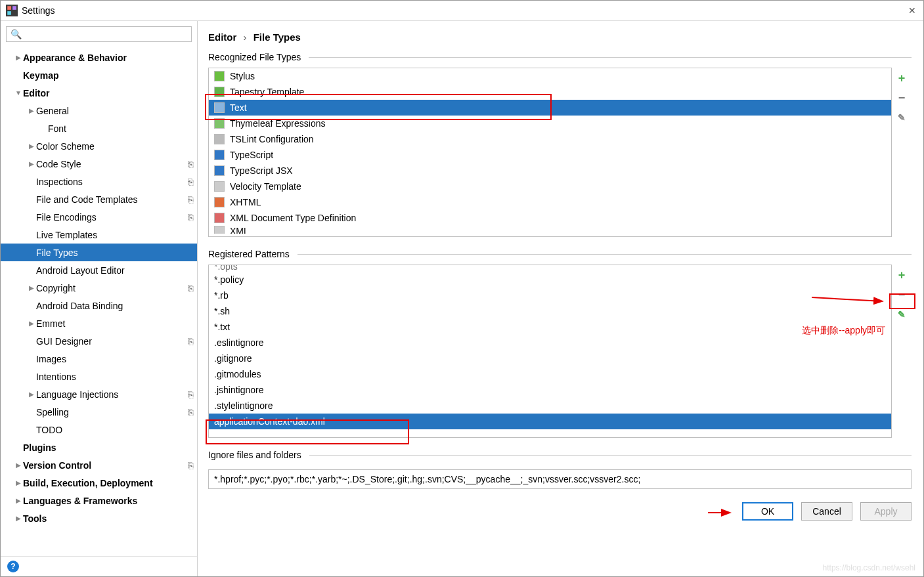 This screenshot has width=924, height=577. What do you see at coordinates (99, 358) in the screenshot?
I see `sidebar-item-images: Images` at bounding box center [99, 358].